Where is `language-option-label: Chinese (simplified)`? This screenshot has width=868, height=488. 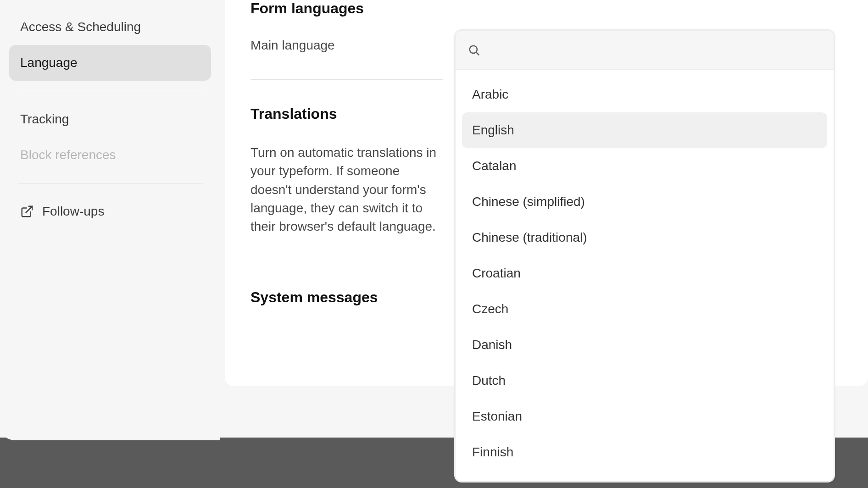 language-option-label: Chinese (simplified) is located at coordinates (529, 202).